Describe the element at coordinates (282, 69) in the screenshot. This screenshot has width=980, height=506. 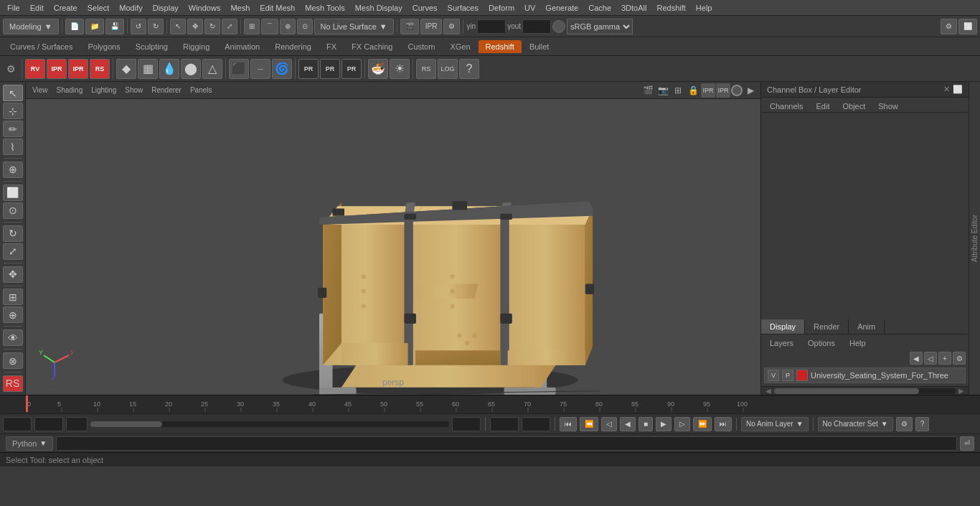
I see `shelf-icon-swirl: 🌀` at that location.